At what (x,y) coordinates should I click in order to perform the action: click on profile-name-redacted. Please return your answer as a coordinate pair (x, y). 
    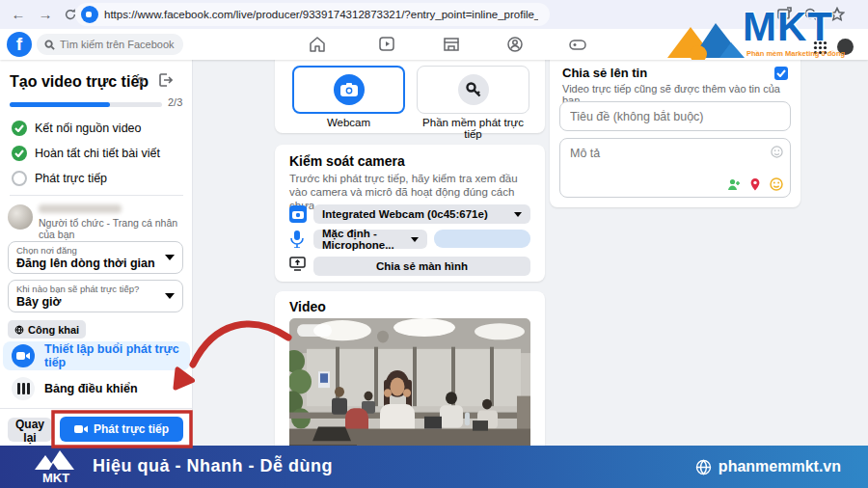
    Looking at the image, I should click on (80, 208).